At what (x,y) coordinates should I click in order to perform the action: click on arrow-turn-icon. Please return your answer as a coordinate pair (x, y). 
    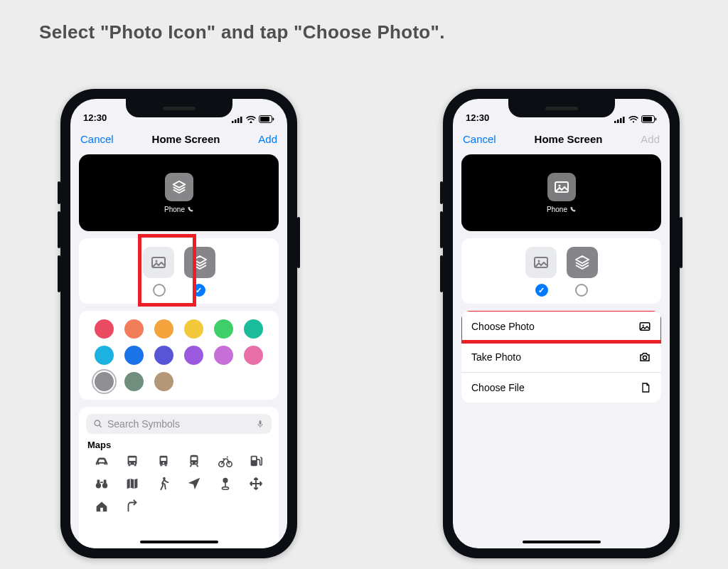
    Looking at the image, I should click on (132, 506).